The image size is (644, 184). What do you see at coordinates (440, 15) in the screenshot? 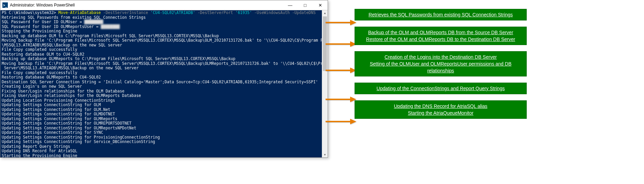
I see `callout-line: Retrieves the SQL Passwords from existin…` at bounding box center [440, 15].